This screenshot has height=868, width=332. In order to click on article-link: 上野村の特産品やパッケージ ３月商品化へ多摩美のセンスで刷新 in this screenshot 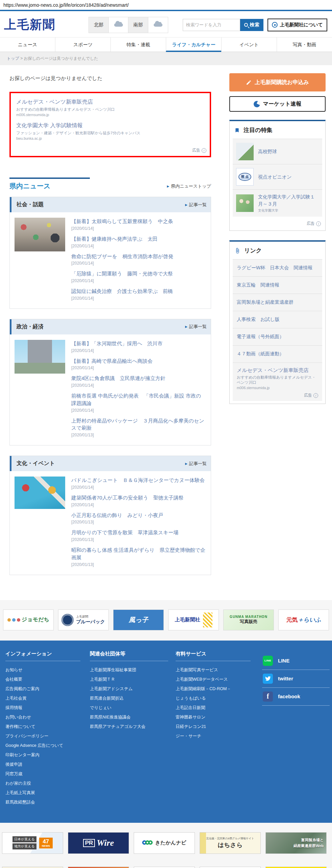, I will do `click(138, 425)`.